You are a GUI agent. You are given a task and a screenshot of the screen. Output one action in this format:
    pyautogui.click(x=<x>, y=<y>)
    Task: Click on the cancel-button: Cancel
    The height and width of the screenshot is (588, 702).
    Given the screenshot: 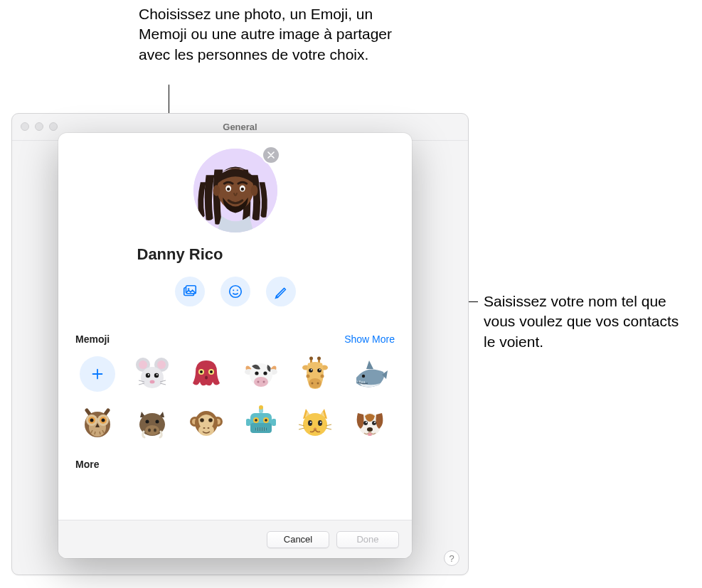 What is the action you would take?
    pyautogui.click(x=298, y=540)
    